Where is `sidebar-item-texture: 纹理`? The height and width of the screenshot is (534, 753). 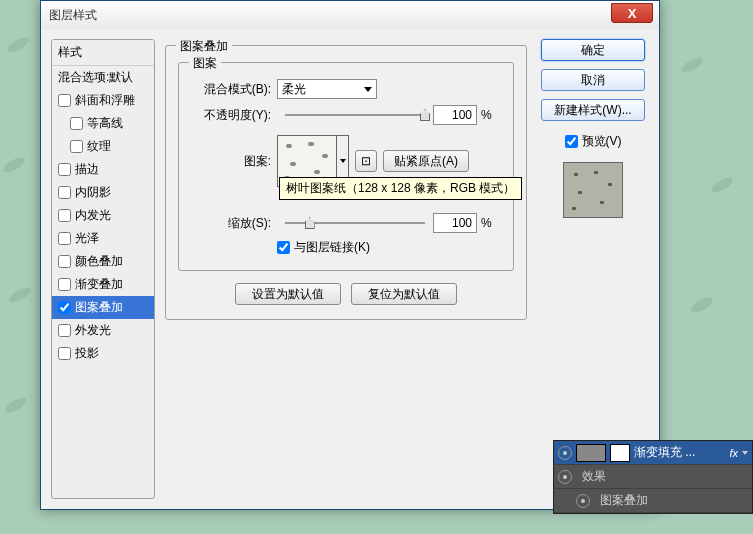 sidebar-item-texture: 纹理 is located at coordinates (103, 146).